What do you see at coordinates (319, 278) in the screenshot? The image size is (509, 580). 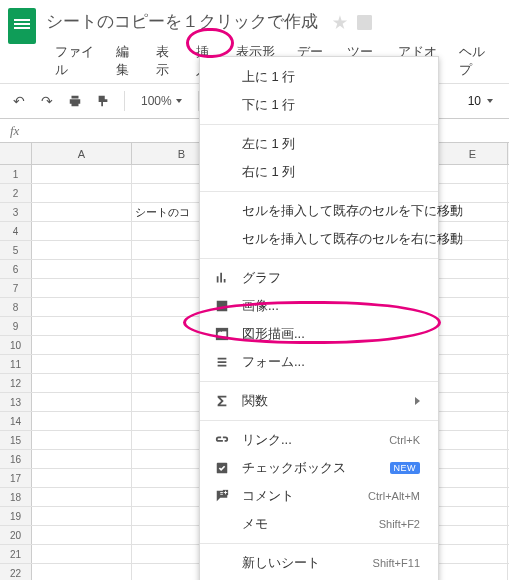 I see `menu-item-chart: グラフ` at bounding box center [319, 278].